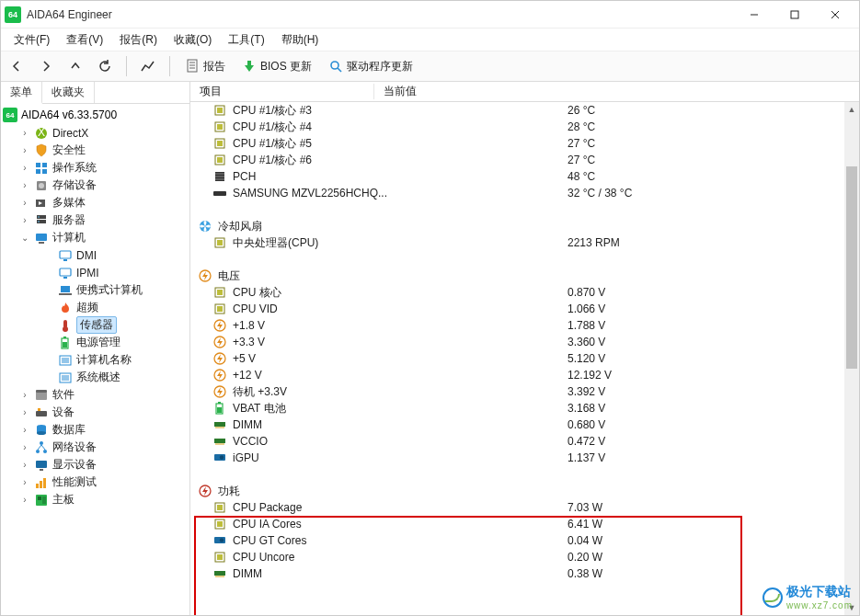 This screenshot has width=860, height=616. Describe the element at coordinates (524, 110) in the screenshot. I see `sensor-row: CPU #1/核心 #326 °C` at that location.